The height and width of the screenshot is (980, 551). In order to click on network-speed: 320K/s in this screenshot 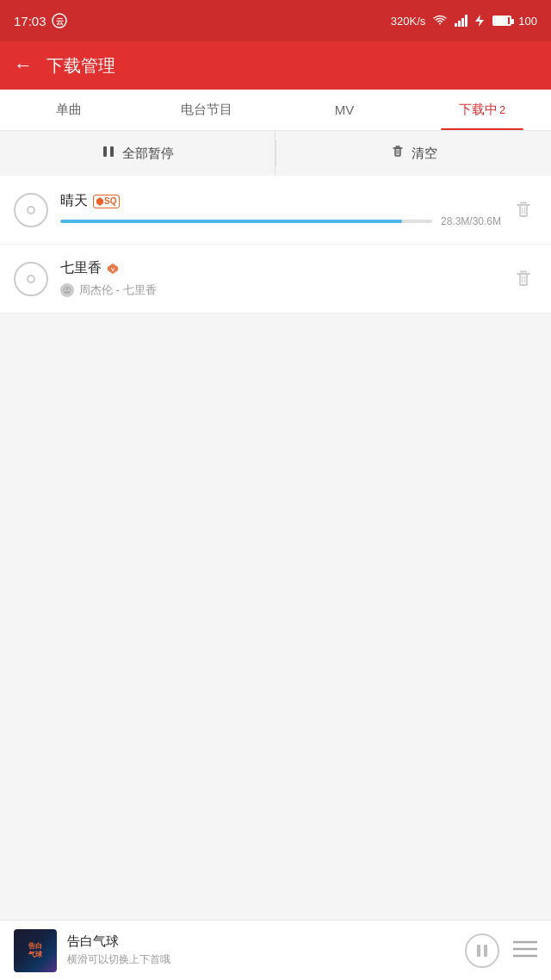, I will do `click(408, 21)`.